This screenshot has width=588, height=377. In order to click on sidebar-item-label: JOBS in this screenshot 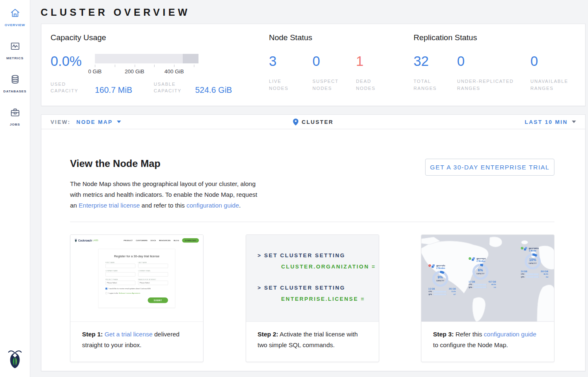, I will do `click(15, 124)`.